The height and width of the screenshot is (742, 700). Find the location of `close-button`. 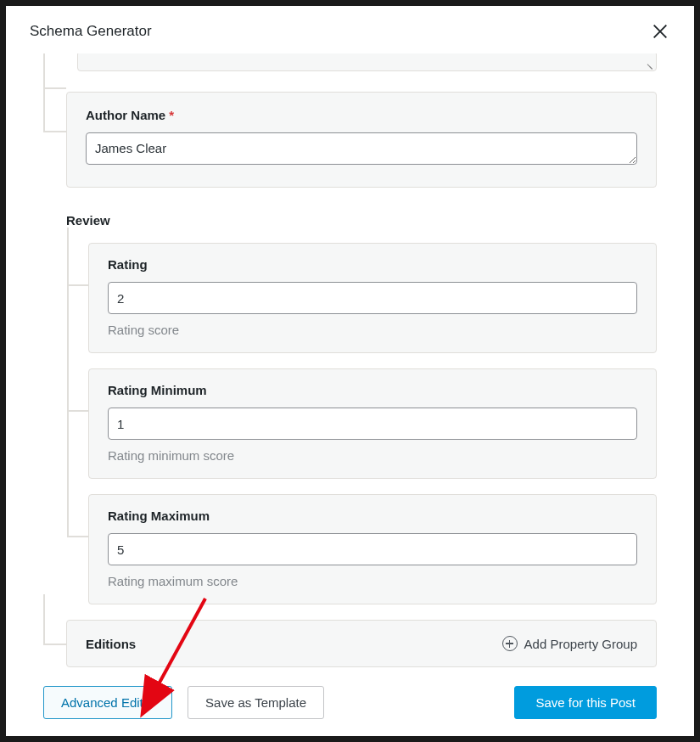

close-button is located at coordinates (660, 31).